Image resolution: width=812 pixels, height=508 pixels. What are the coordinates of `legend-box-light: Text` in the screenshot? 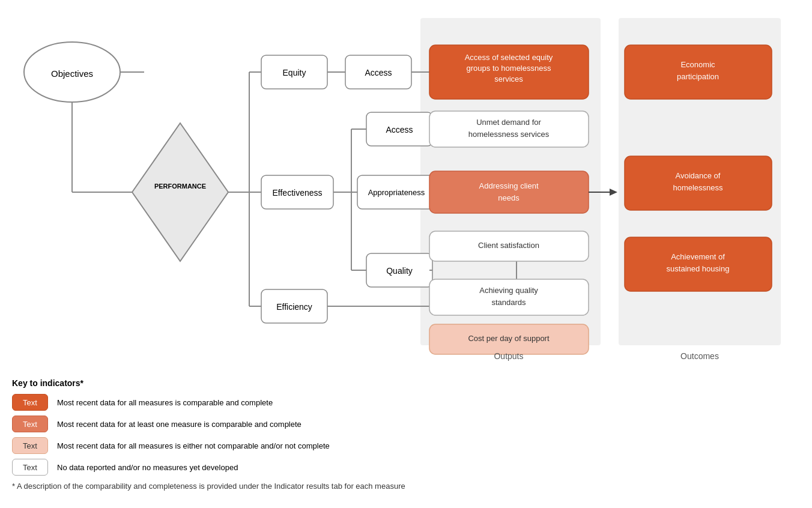 It's located at (30, 446).